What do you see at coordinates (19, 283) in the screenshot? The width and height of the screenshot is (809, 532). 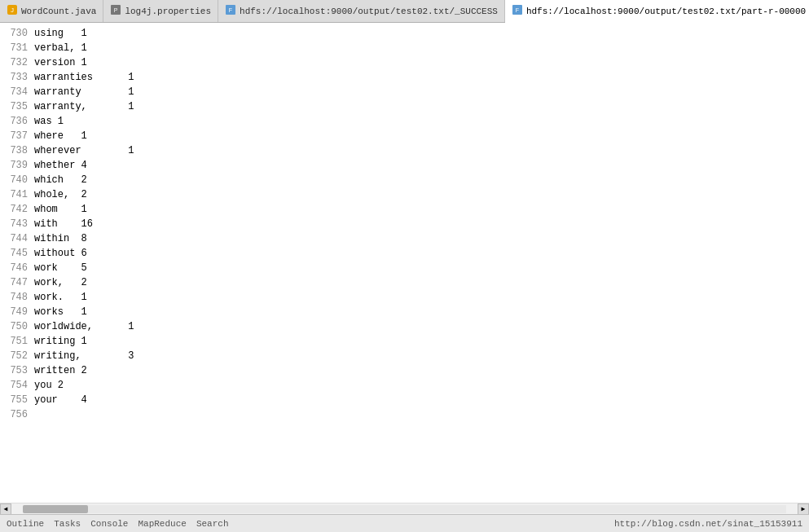 I see `line-number: 747` at bounding box center [19, 283].